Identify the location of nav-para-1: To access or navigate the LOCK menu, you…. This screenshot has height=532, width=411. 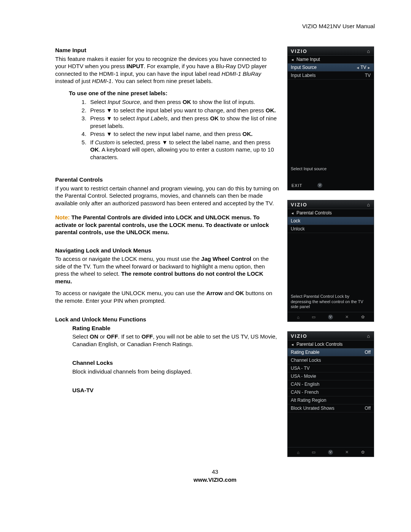
(167, 270).